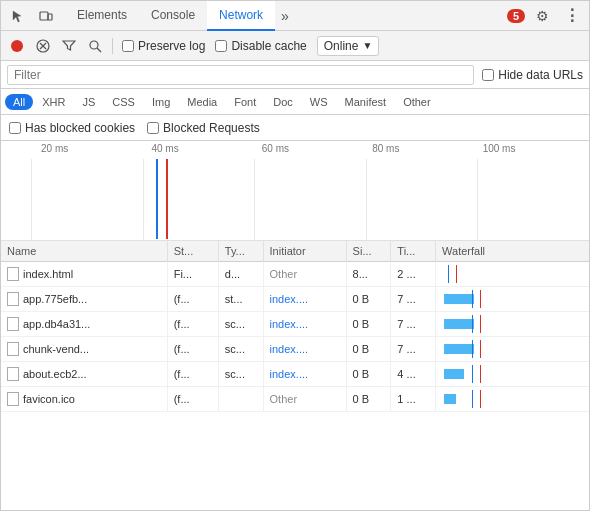 This screenshot has width=590, height=511. I want to click on table-row: index.htmlFi...d...Other8...2 ..., so click(295, 274).